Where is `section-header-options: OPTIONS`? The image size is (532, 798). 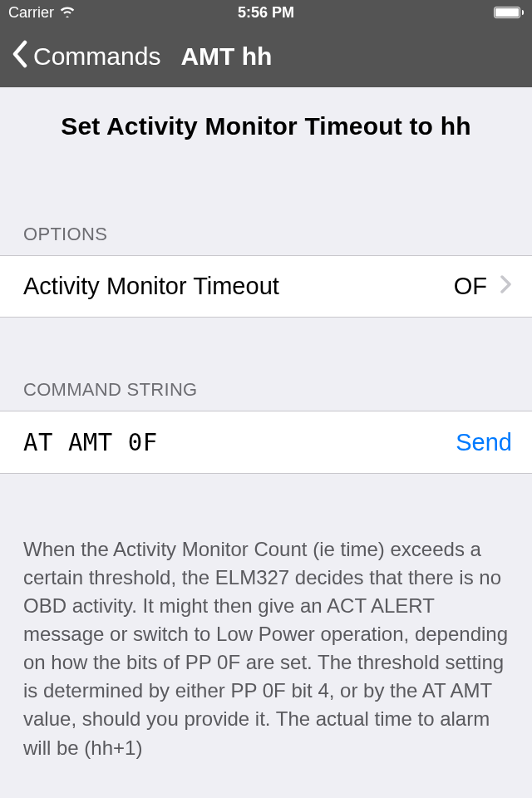 section-header-options: OPTIONS is located at coordinates (266, 239).